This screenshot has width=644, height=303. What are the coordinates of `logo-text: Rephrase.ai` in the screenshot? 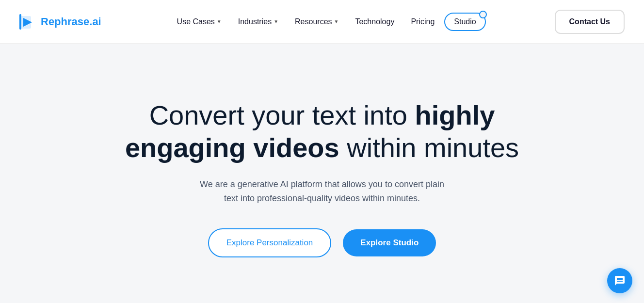 It's located at (71, 22).